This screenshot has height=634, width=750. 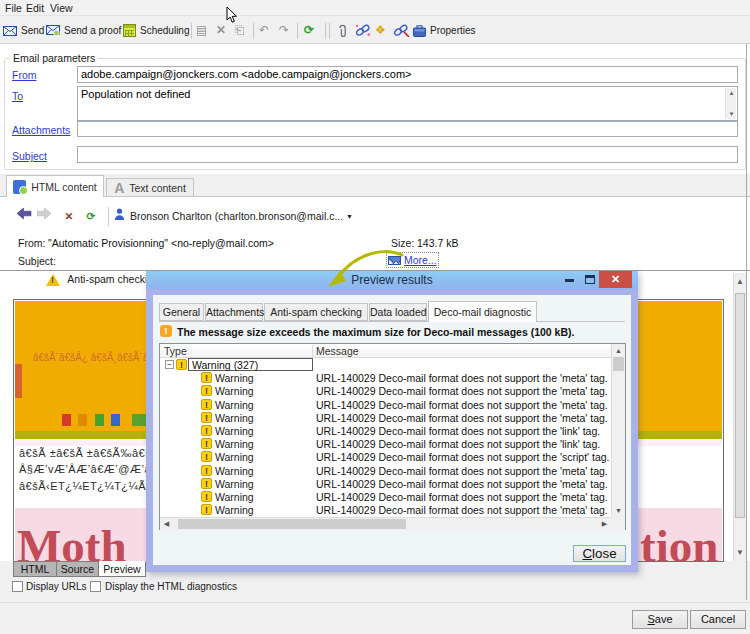 What do you see at coordinates (35, 569) in the screenshot?
I see `tab-html: HTML` at bounding box center [35, 569].